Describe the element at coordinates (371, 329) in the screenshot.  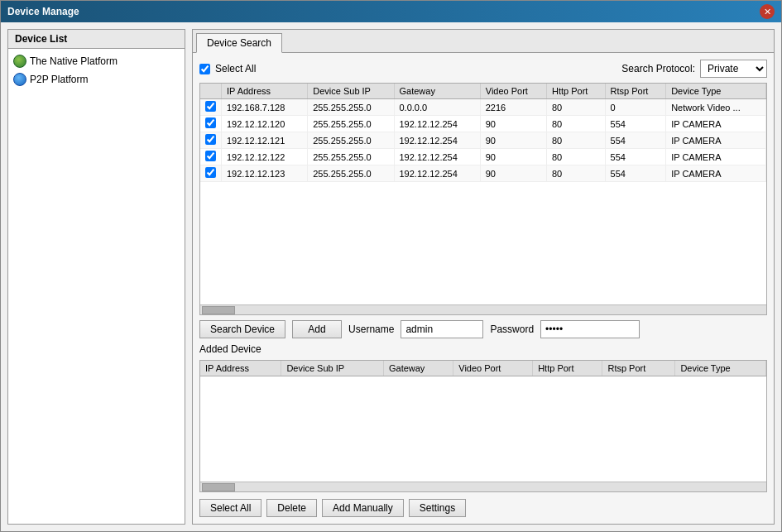
I see `username-label: Username` at that location.